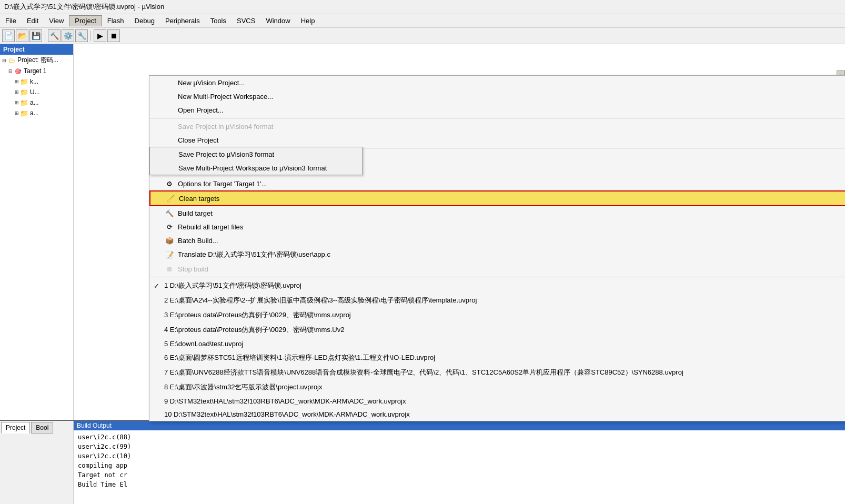 The width and height of the screenshot is (845, 504). I want to click on build-output-header: Build Output, so click(459, 426).